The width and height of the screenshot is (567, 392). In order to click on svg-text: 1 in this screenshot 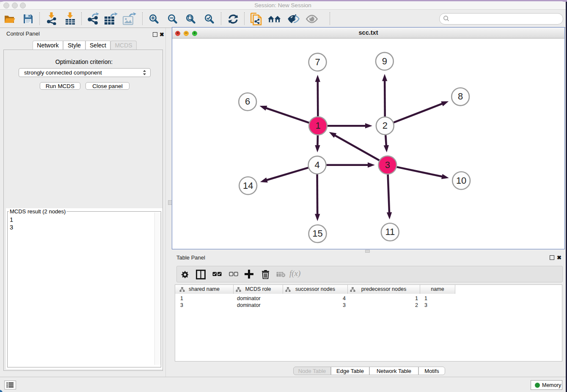, I will do `click(318, 125)`.